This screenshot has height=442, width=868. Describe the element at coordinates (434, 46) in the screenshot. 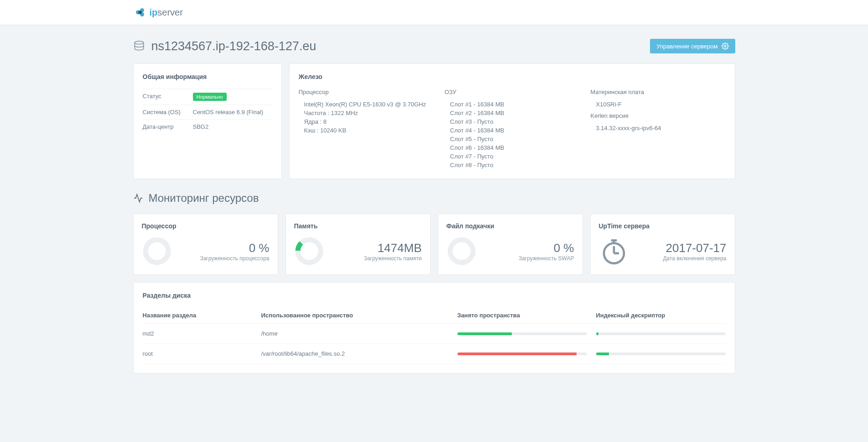

I see `page-header: ns1234567.ip-192-168-127.eu Управление с…` at that location.